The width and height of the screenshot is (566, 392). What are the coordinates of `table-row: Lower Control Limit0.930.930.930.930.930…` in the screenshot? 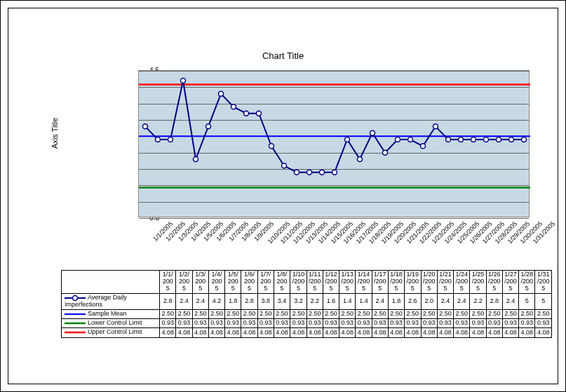 It's located at (307, 324).